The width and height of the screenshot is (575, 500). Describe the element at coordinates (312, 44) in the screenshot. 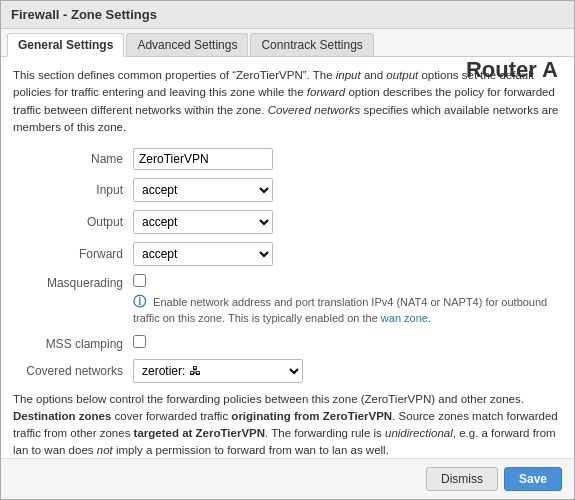

I see `tab-conntrack-settings: Conntrack Settings` at that location.